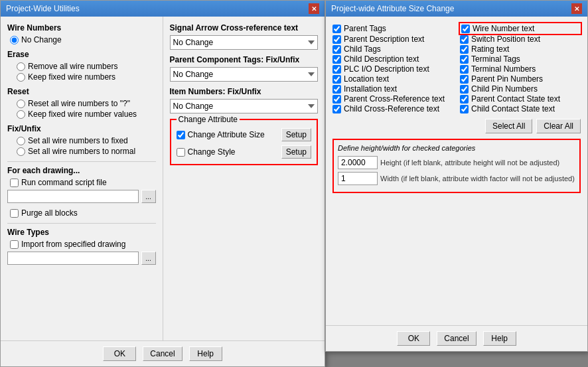 This screenshot has width=588, height=367. Describe the element at coordinates (73, 258) in the screenshot. I see `wire-types-file-input` at that location.